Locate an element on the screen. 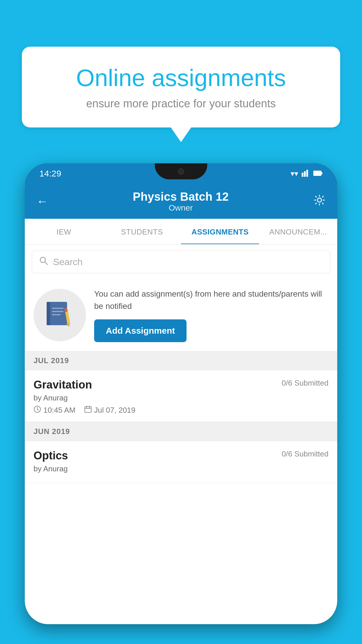 The width and height of the screenshot is (362, 644). back-button: ← is located at coordinates (42, 201).